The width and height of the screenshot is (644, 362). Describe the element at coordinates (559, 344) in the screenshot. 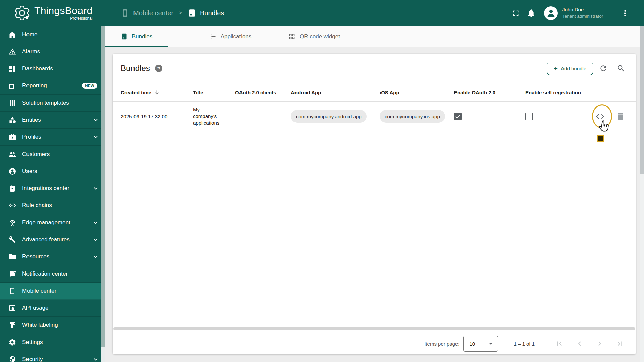

I see `first-page-button` at that location.